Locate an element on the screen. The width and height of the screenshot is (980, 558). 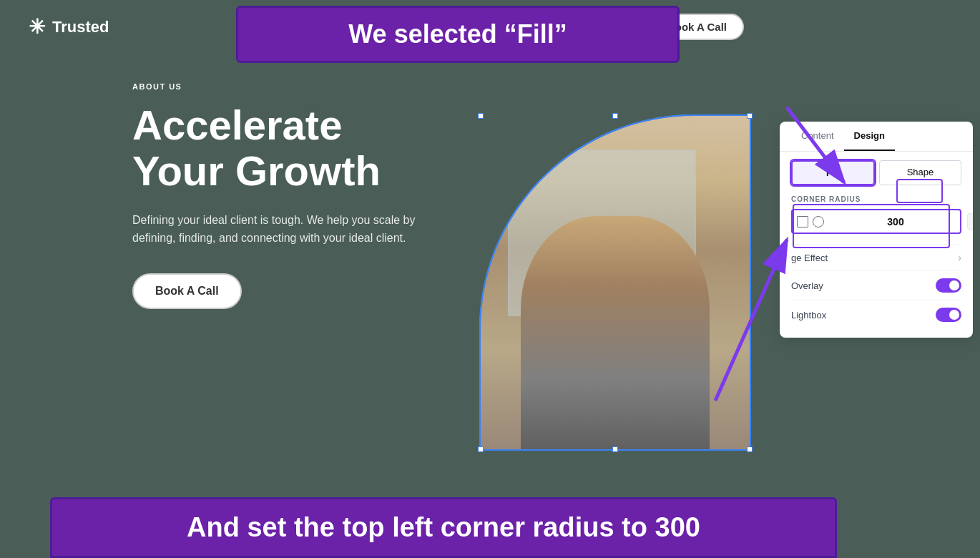
person-figure is located at coordinates (615, 333).